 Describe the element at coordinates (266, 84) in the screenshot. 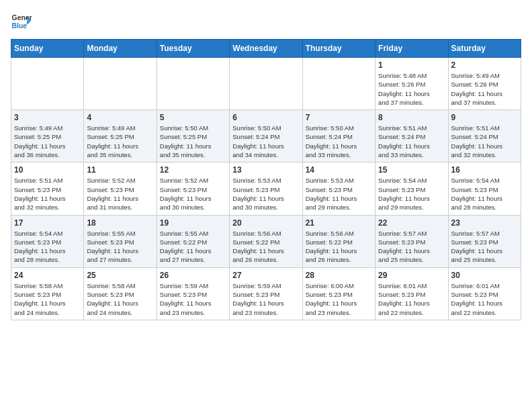

I see `calendar-week-row: 1Sunrise: 5:48 AM Sunset: 5:26 PM Daylig…` at that location.